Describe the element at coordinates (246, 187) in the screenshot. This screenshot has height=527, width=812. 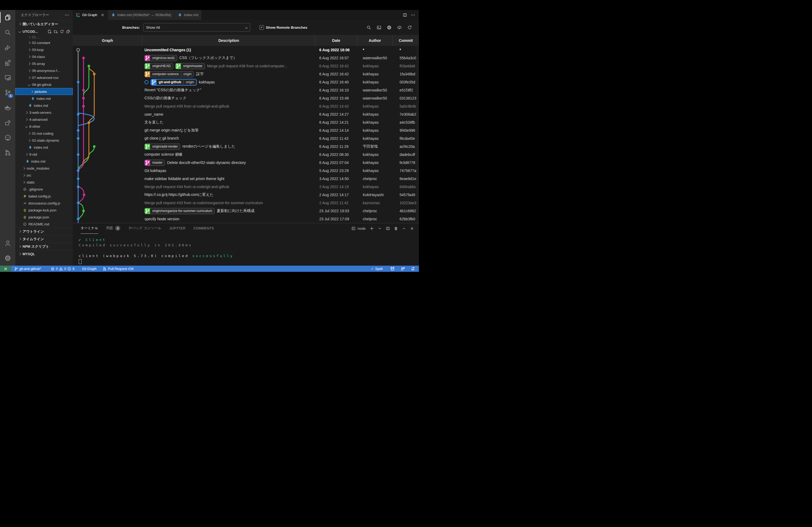
I see `commit-row-640eabbc: Merge pull request #34 from ut-code/git-…` at that location.